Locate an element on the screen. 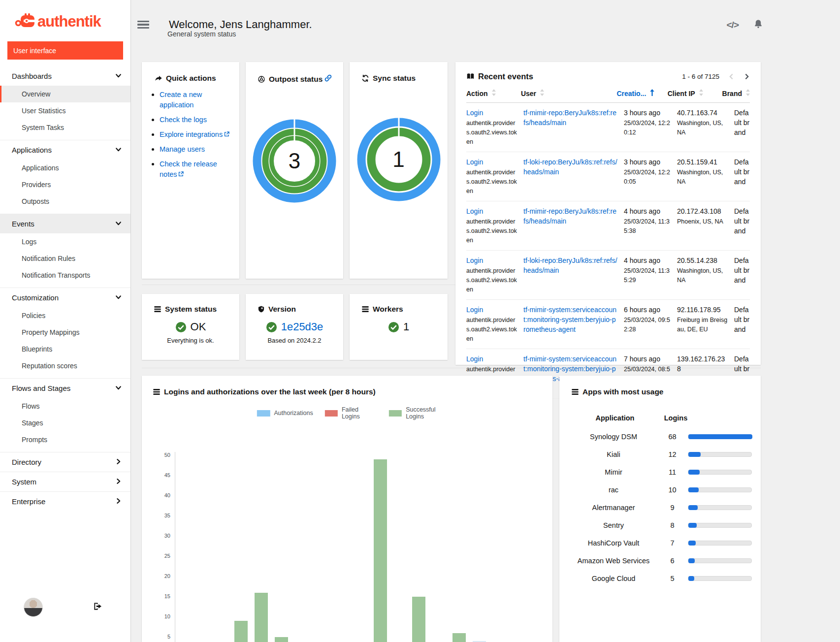 The height and width of the screenshot is (642, 840). api-code-icon: </> is located at coordinates (733, 25).